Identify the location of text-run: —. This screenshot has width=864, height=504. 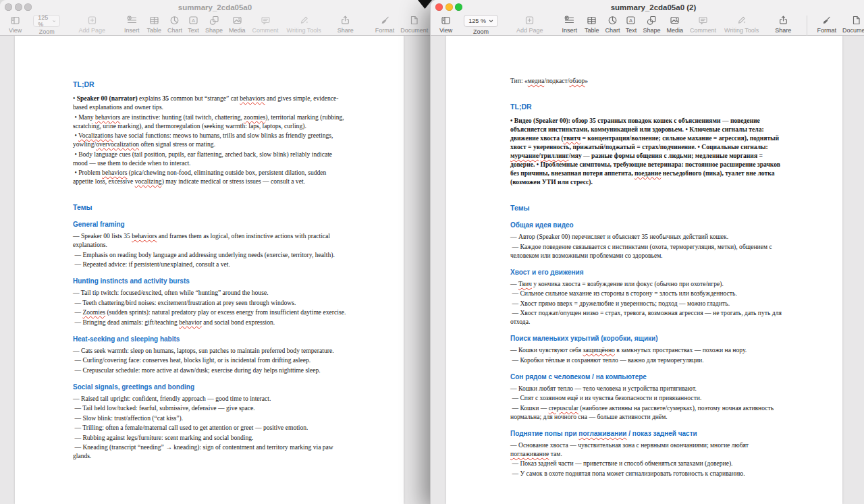
(514, 283).